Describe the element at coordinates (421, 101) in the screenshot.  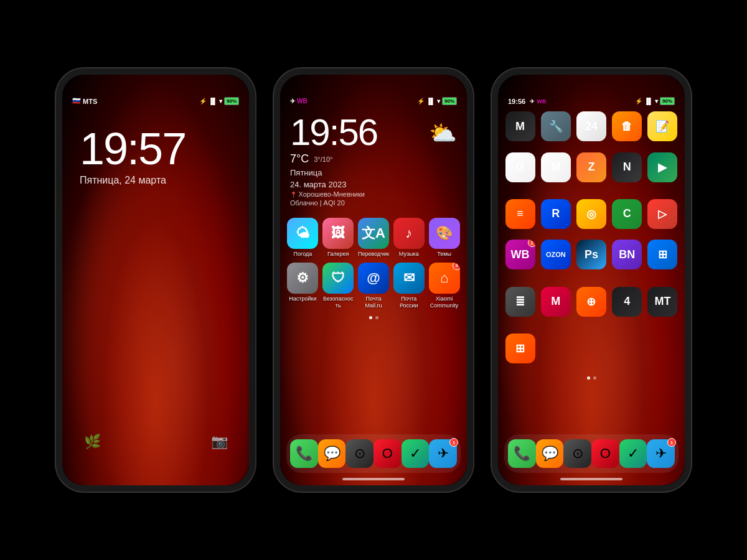
I see `bluetooth-icon-2: ⚡` at that location.